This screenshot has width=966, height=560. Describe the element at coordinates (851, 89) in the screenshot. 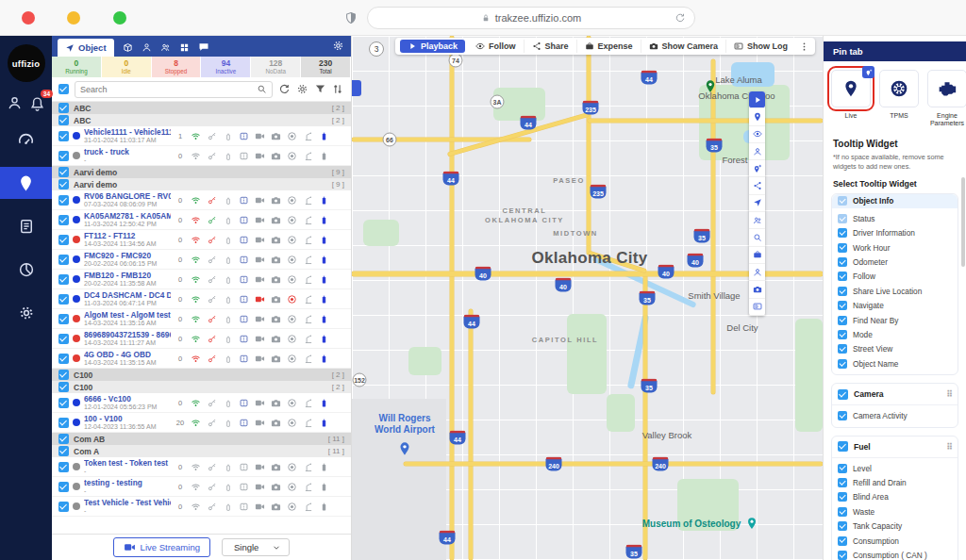

I see `widget-card-live` at that location.